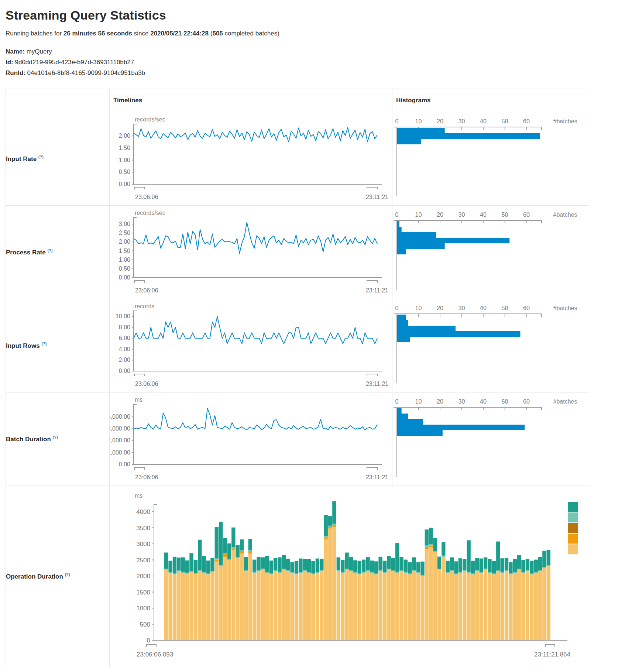  Describe the element at coordinates (251, 251) in the screenshot. I see `process-rate-timeline-chart: records/sec3.002.502.001.501.000.500.002…` at that location.